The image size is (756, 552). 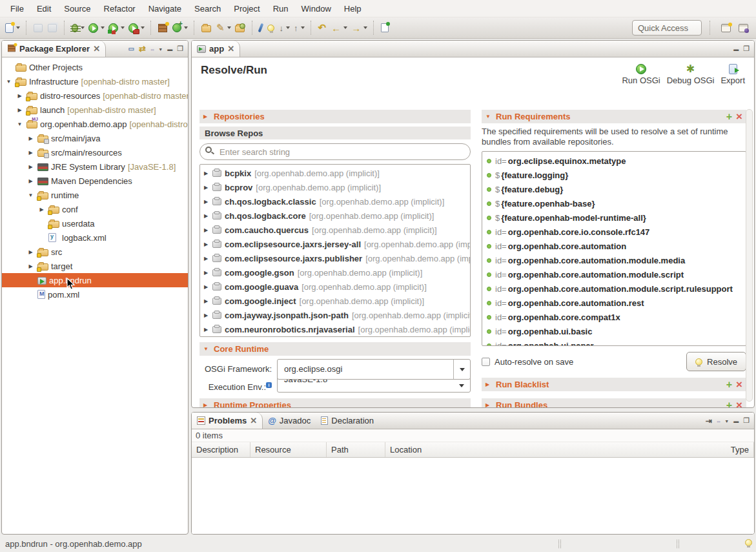 What do you see at coordinates (614, 289) in the screenshot?
I see `requirement-row: id= org.openhab.core.automation.module.s…` at bounding box center [614, 289].